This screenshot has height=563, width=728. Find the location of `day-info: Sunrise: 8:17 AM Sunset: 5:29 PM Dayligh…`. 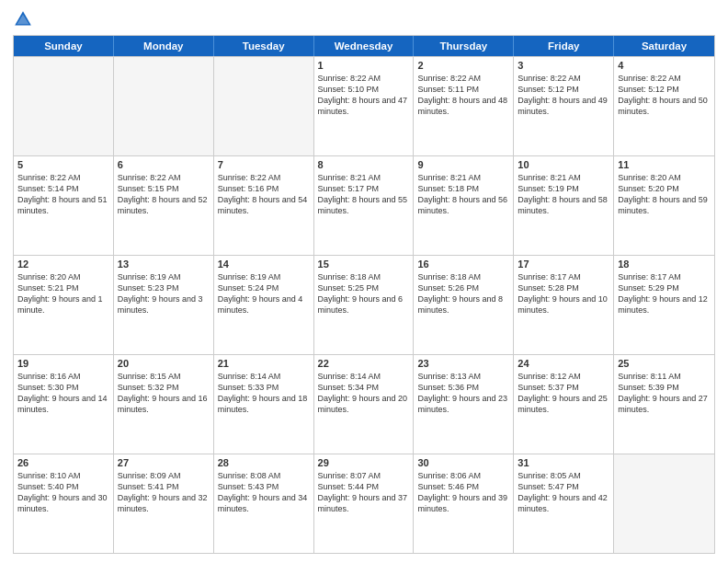

day-info: Sunrise: 8:17 AM Sunset: 5:29 PM Dayligh… is located at coordinates (664, 294).